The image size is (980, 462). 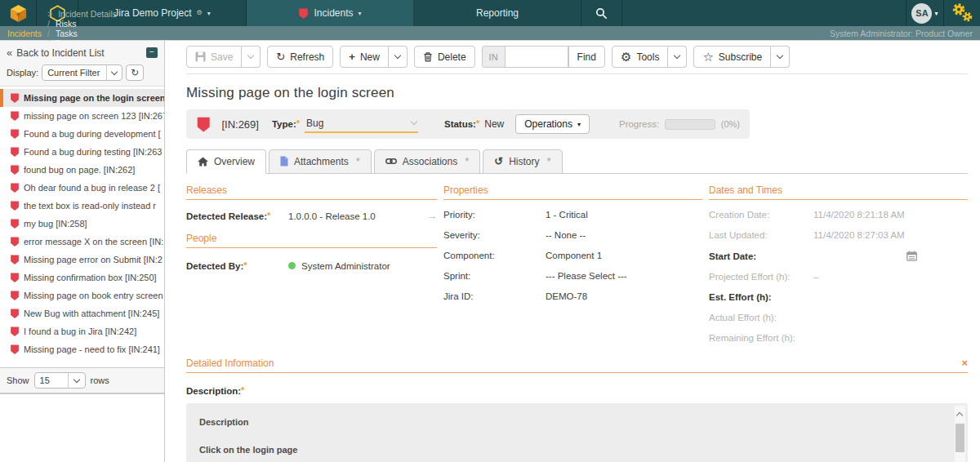 I want to click on user-menu: SA ▾, so click(x=925, y=13).